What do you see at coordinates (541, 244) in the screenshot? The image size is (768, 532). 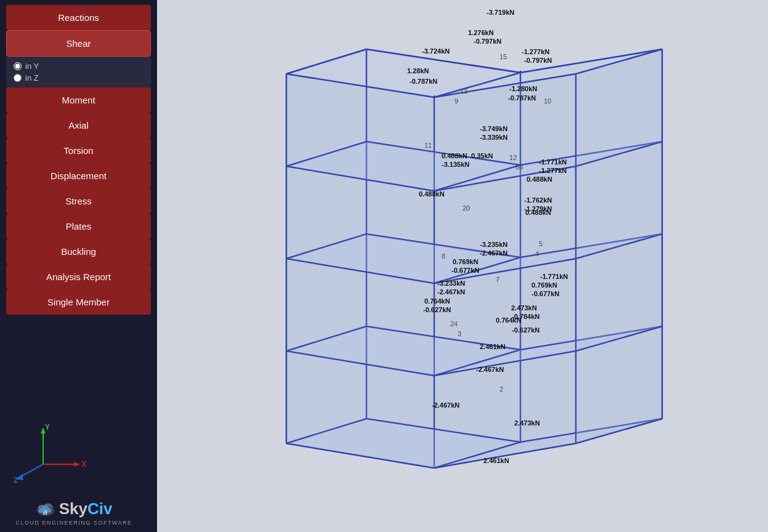 I see `svg-text: 5` at bounding box center [541, 244].